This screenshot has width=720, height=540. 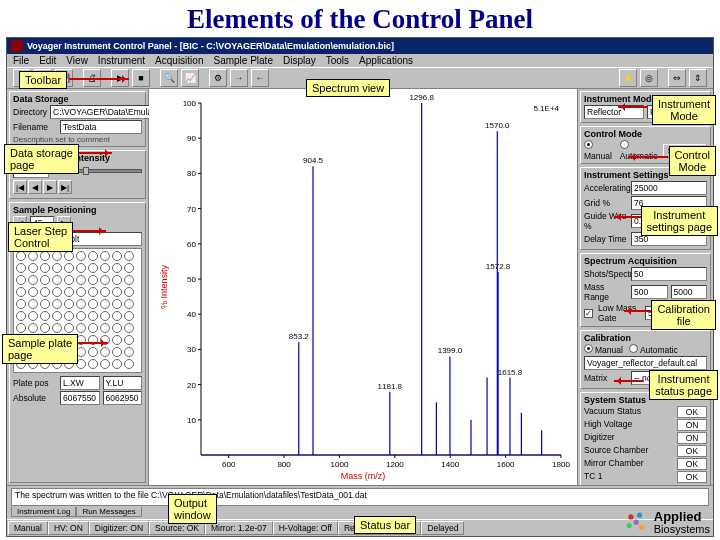 I want to click on mass-lo-field: 500, so click(x=650, y=292).